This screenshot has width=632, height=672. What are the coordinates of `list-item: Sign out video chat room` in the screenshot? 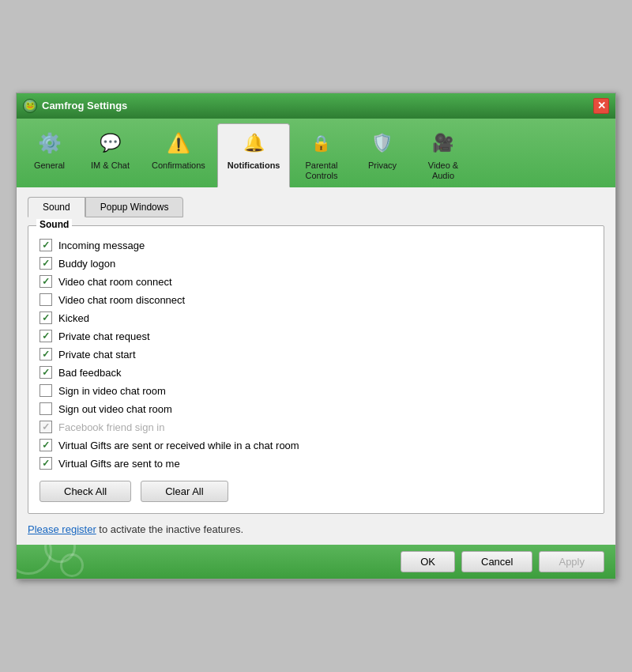 It's located at (316, 409).